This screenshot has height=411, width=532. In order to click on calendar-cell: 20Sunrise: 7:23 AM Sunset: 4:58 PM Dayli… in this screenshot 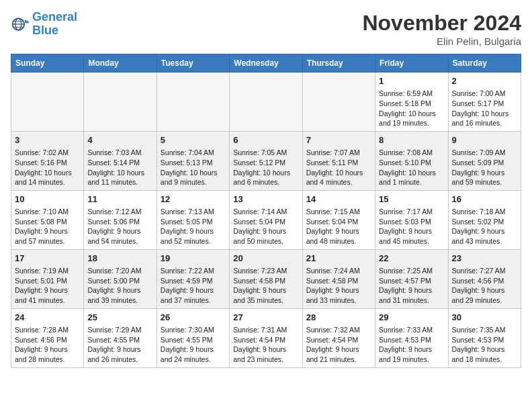, I will do `click(266, 279)`.